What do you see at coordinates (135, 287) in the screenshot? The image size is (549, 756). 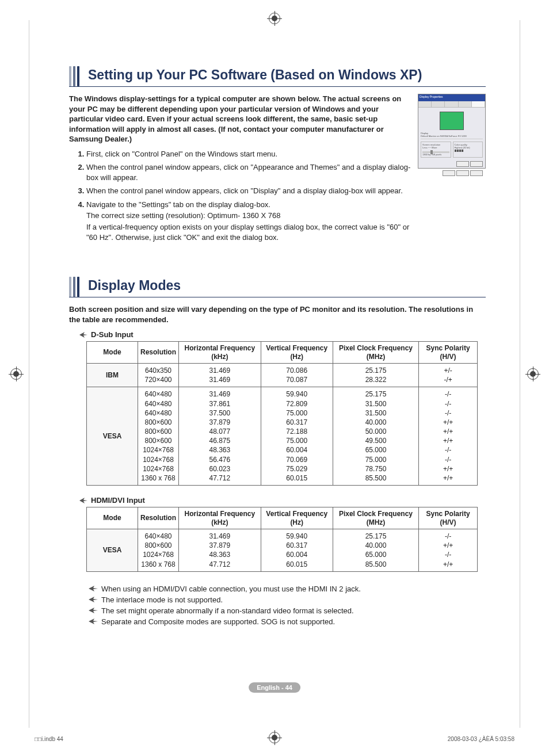 I see `section-title-text: Display Modes` at bounding box center [135, 287].